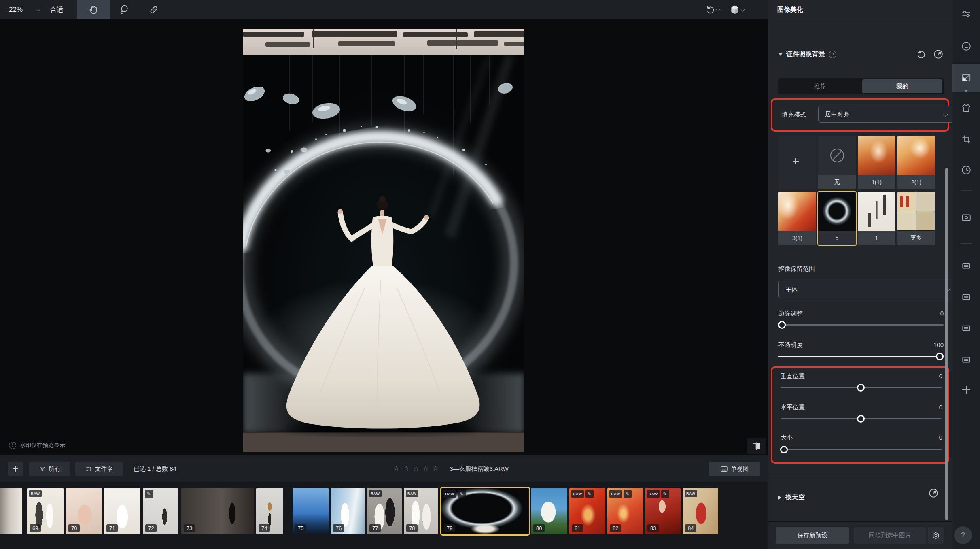  I want to click on undo-icon, so click(711, 10).